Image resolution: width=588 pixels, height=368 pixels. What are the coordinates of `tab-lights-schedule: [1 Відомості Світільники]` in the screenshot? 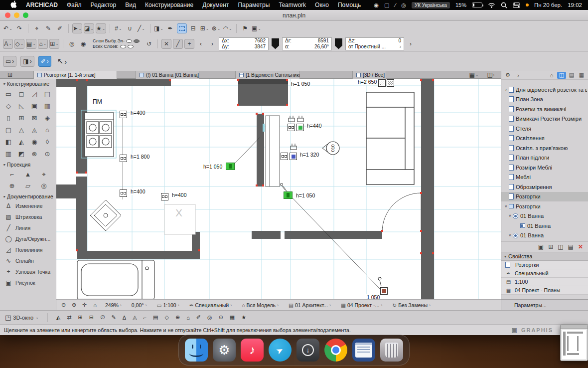 It's located at (268, 75).